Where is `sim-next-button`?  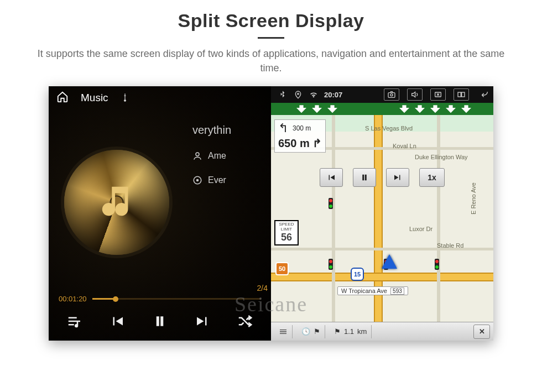
sim-next-button is located at coordinates (398, 177).